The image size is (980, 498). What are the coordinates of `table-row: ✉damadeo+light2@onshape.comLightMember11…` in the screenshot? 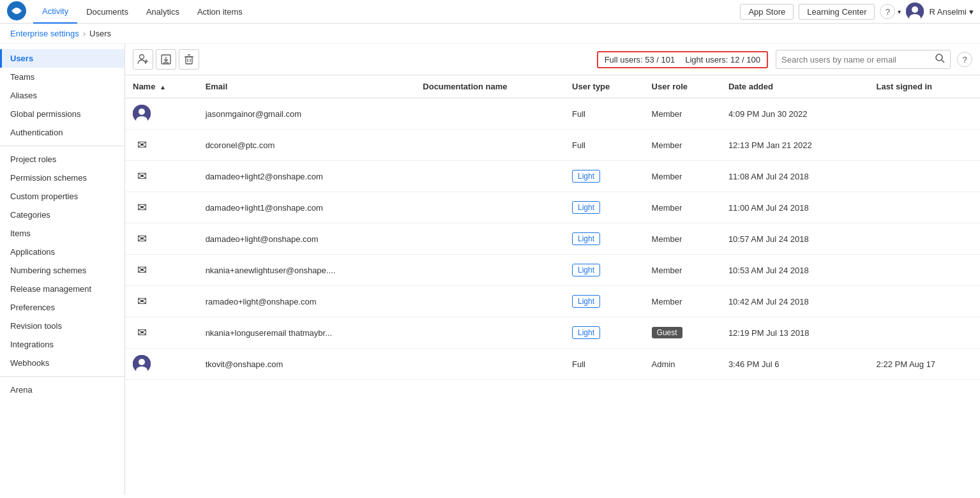 It's located at (553, 176).